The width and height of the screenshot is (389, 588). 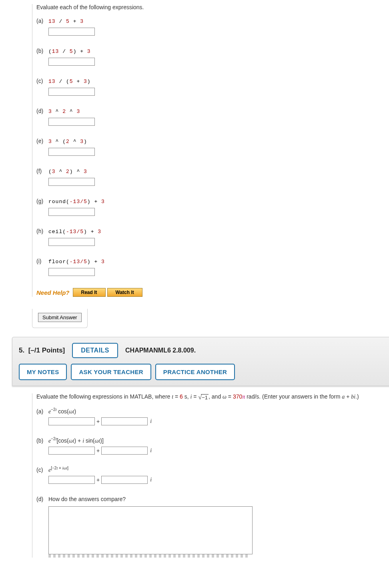 What do you see at coordinates (76, 441) in the screenshot?
I see `expr-b: e−2t[cos(ωt) + i sin(ωt)]` at bounding box center [76, 441].